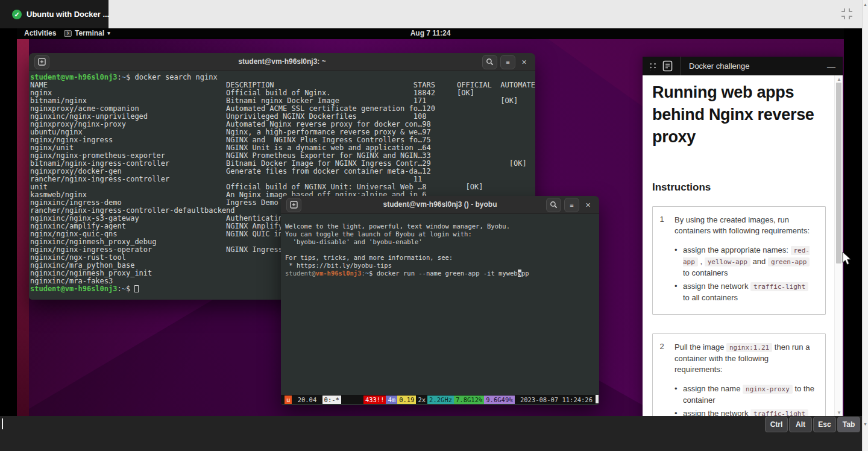  I want to click on browser-tab-strip: ✓ Ubuntu with Docker ..., so click(434, 14).